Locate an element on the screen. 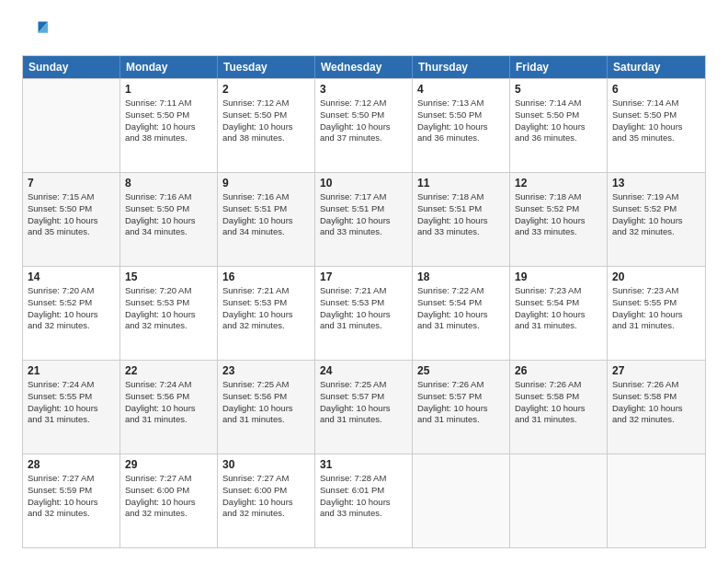  cell-info-line: Sunrise: 7:20 AM is located at coordinates (72, 291).